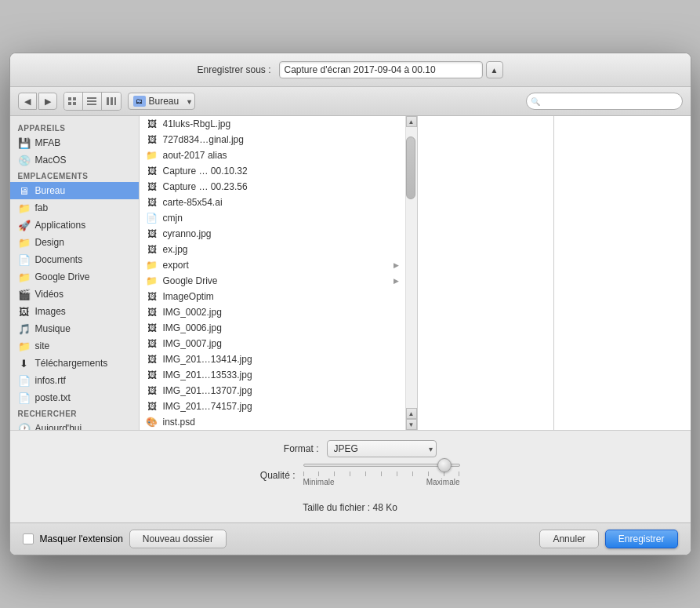 The width and height of the screenshot is (700, 608). What do you see at coordinates (604, 101) in the screenshot?
I see `search-input` at bounding box center [604, 101].